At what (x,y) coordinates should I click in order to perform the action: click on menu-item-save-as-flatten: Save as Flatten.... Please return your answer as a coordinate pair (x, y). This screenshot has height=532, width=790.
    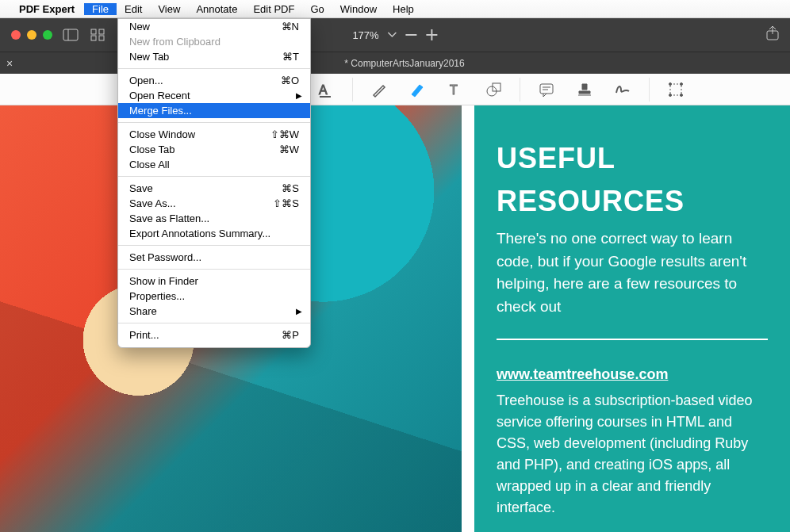
    Looking at the image, I should click on (214, 219).